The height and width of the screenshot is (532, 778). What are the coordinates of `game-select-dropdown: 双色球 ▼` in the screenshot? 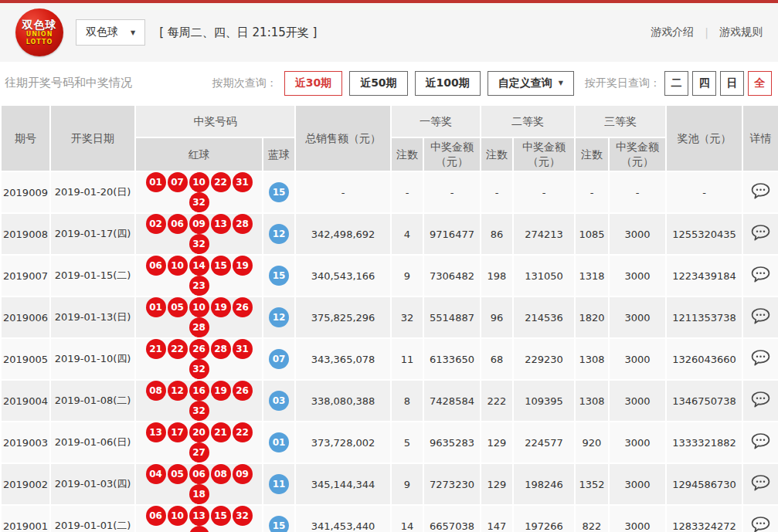 It's located at (110, 32).